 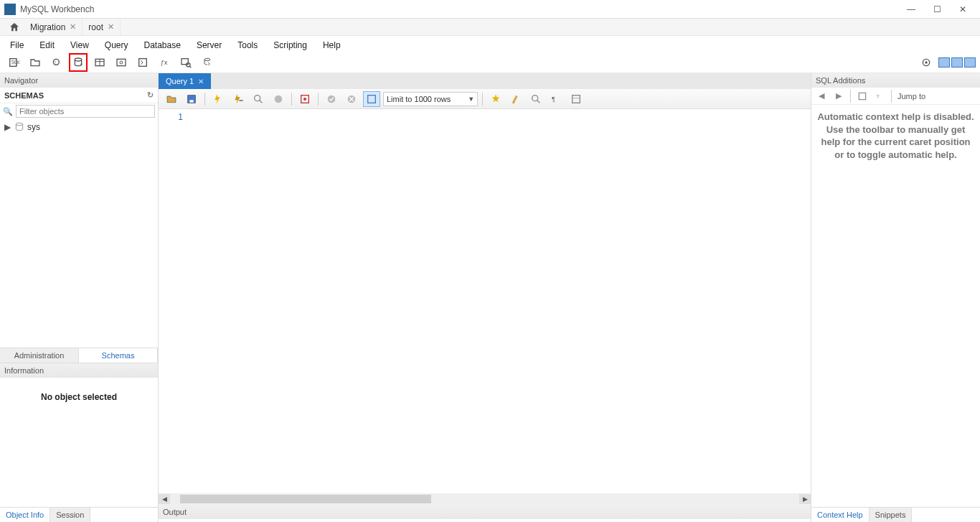 What do you see at coordinates (496, 99) in the screenshot?
I see `beautify-icon` at bounding box center [496, 99].